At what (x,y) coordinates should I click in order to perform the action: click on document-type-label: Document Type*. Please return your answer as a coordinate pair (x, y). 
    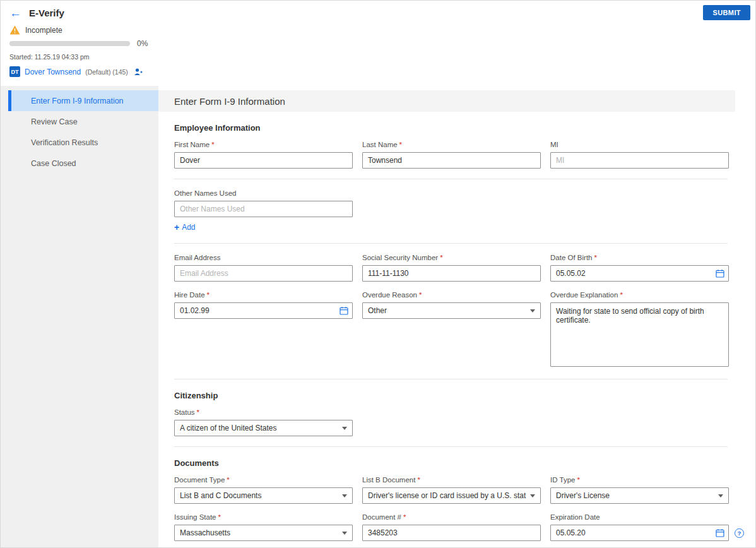
    Looking at the image, I should click on (264, 480).